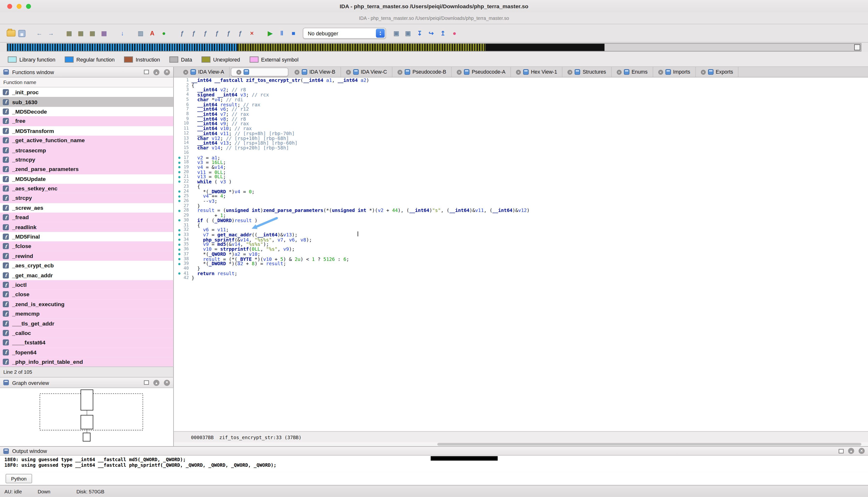 The width and height of the screenshot is (868, 497). I want to click on function-row: sub_1630, so click(87, 102).